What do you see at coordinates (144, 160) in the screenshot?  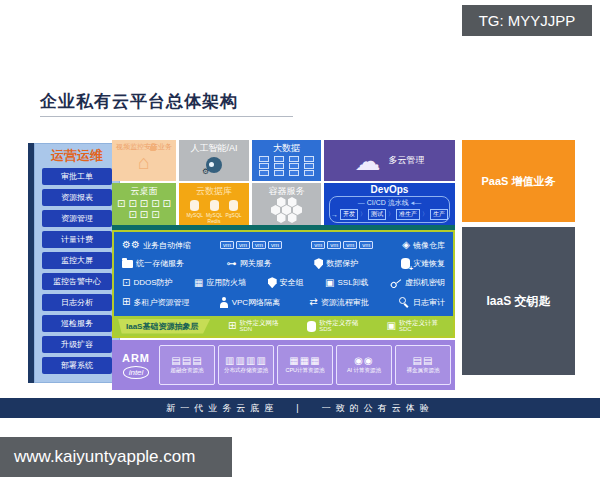 I see `block-video-security: 视频监控安防业务 ⌂` at bounding box center [144, 160].